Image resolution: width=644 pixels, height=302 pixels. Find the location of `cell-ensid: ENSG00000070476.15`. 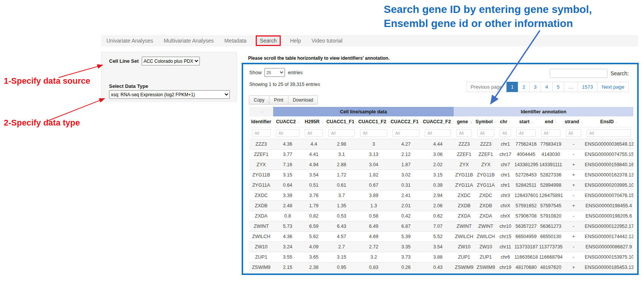

cell-ensid: ENSG00000070476.15 is located at coordinates (609, 196).